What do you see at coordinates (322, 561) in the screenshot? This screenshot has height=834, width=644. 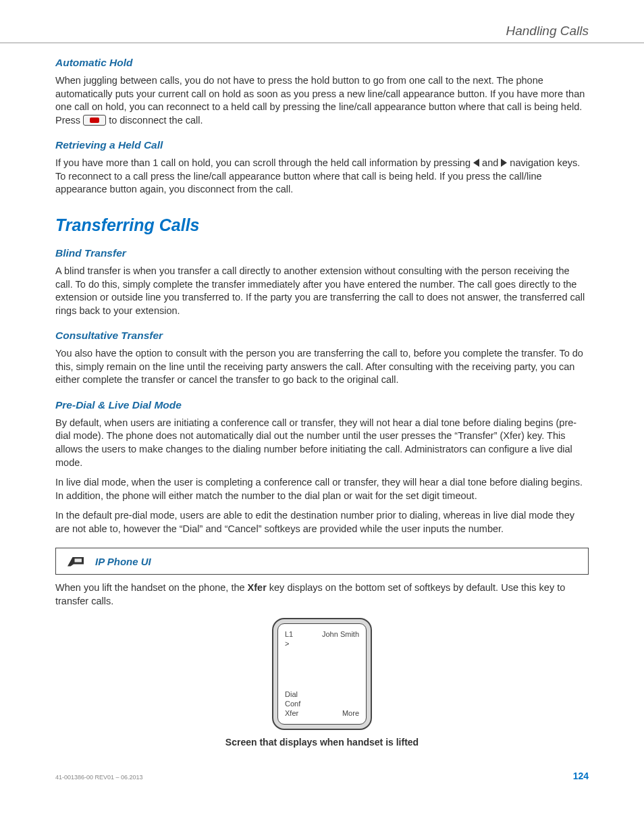 I see `ip-phone-ui-callout: IP Phone UI` at bounding box center [322, 561].